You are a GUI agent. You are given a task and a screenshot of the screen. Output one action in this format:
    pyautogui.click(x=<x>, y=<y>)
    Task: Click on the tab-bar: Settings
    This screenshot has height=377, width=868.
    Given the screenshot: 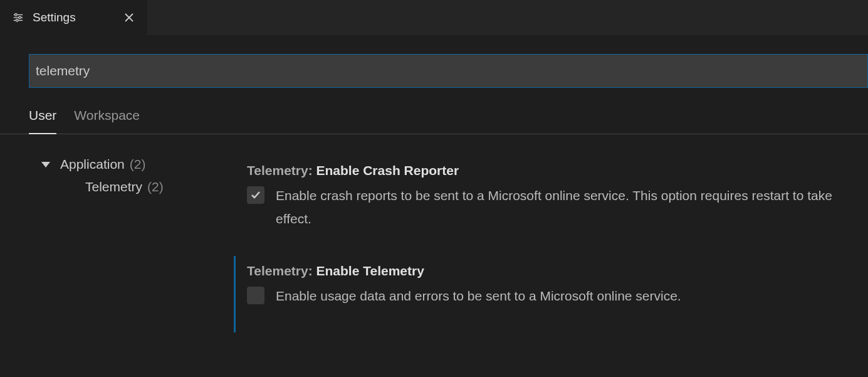 What is the action you would take?
    pyautogui.click(x=434, y=18)
    